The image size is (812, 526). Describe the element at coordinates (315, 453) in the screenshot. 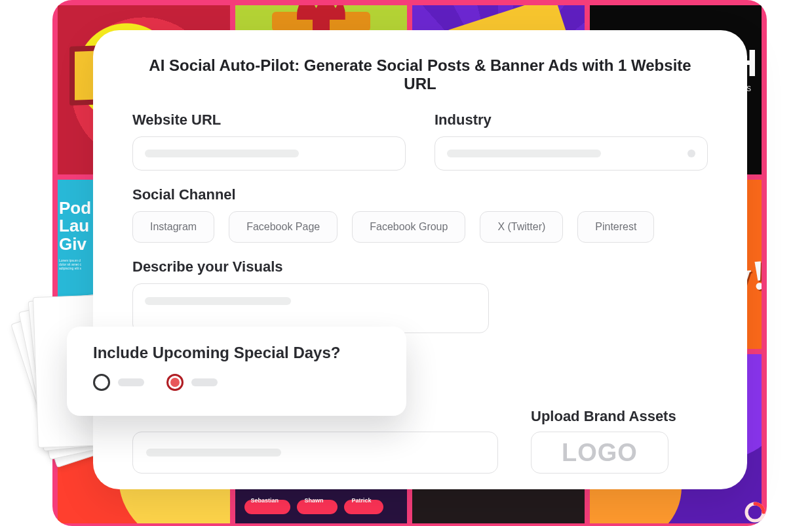

I see `secondary-input` at that location.